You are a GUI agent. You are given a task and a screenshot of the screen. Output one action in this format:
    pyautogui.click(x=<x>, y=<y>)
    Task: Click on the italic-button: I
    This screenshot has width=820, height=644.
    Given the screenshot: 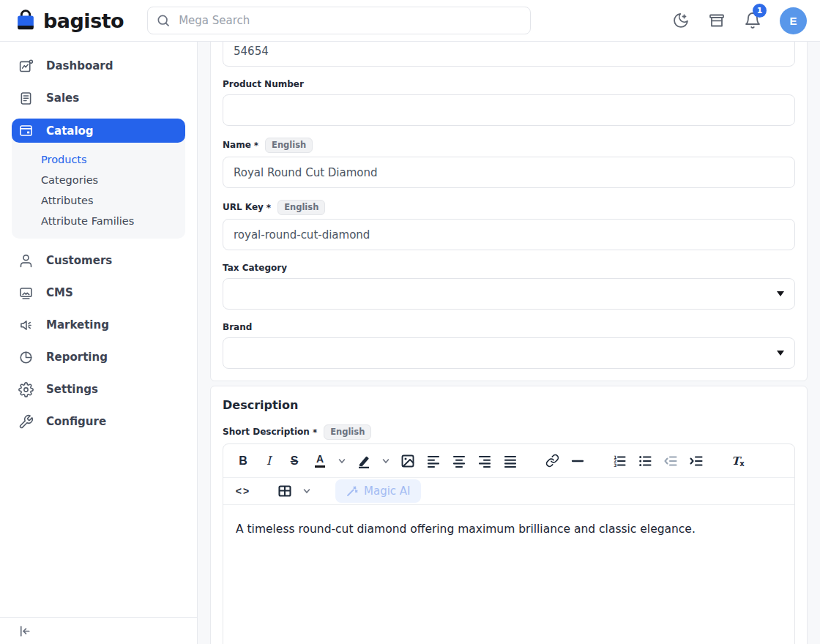 What is the action you would take?
    pyautogui.click(x=269, y=461)
    